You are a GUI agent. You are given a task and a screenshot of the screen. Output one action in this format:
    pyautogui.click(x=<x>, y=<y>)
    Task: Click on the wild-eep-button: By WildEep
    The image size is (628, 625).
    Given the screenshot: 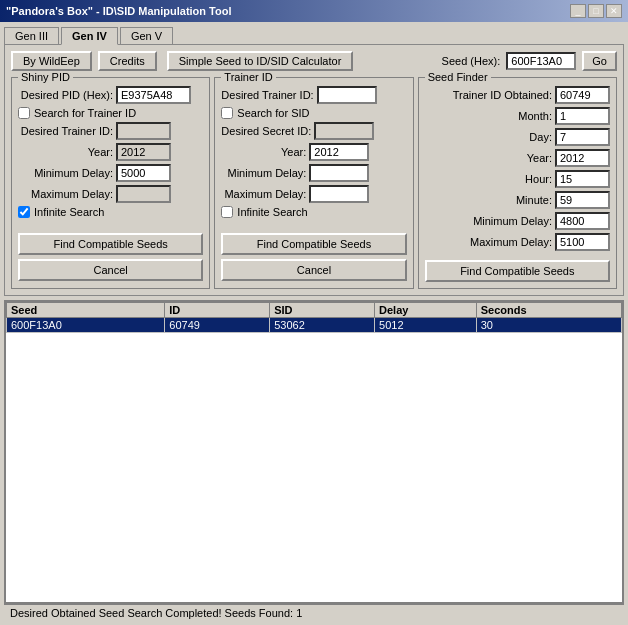 What is the action you would take?
    pyautogui.click(x=52, y=61)
    